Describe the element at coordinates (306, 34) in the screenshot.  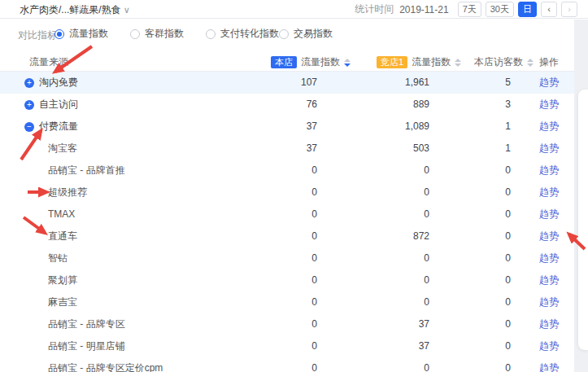
I see `metric-radio-option: 交易指数` at that location.